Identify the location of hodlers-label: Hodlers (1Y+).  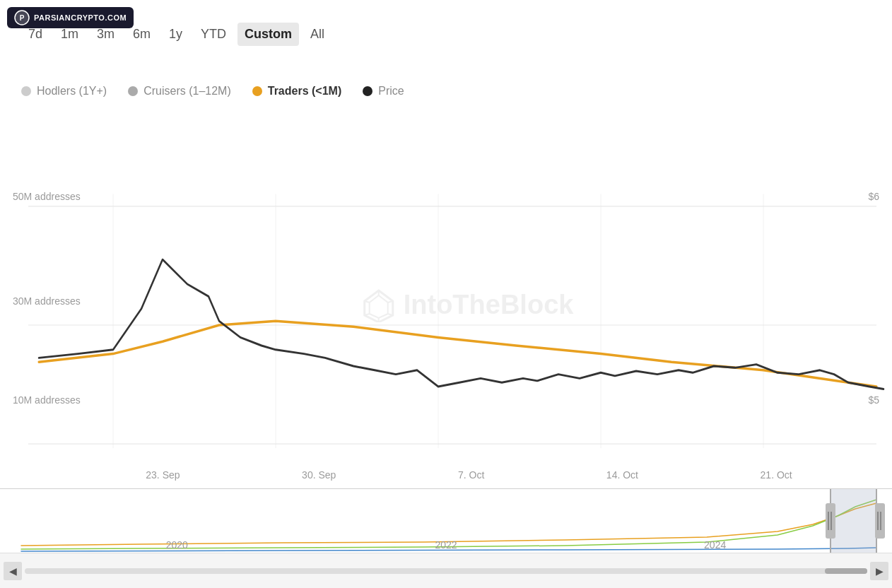
(72, 91).